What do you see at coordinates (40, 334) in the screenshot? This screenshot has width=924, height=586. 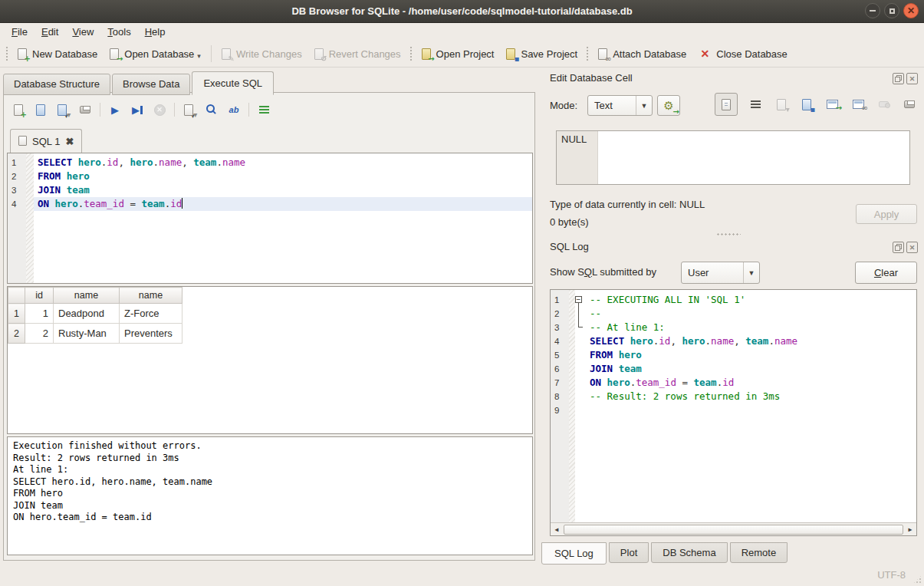 I see `cell: 2` at bounding box center [40, 334].